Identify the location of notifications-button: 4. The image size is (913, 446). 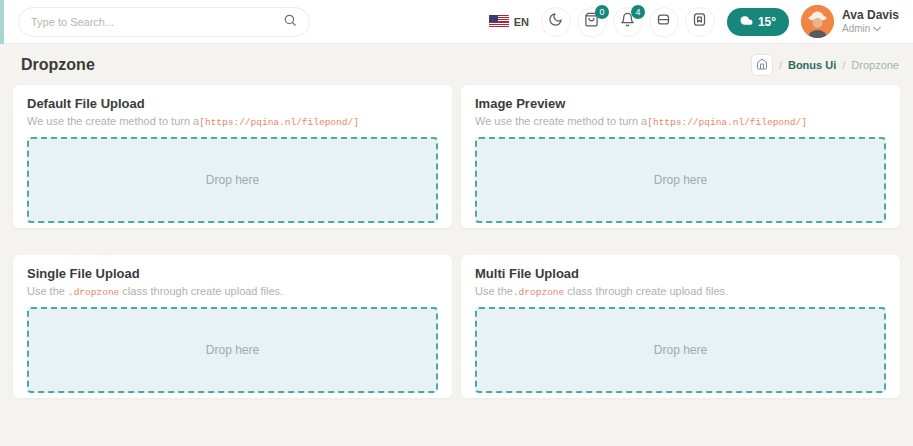
(628, 22).